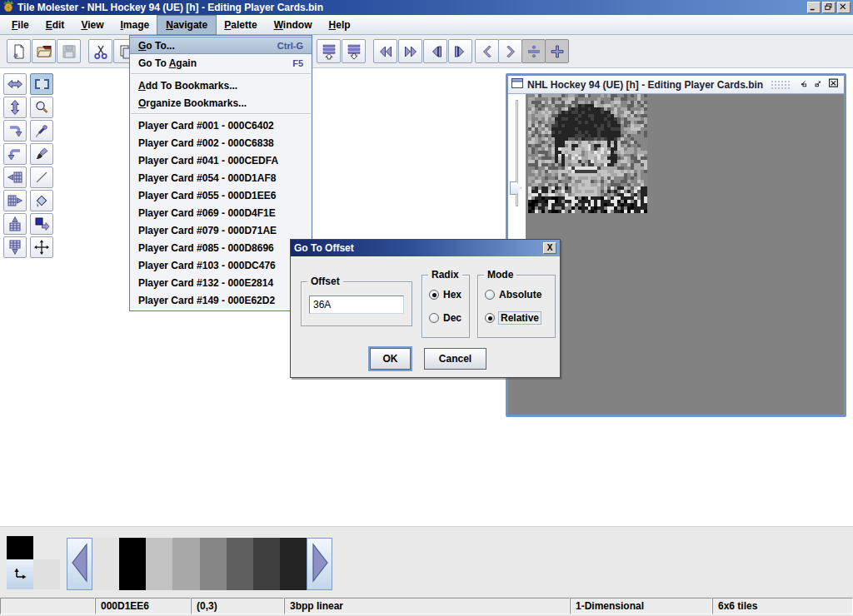  Describe the element at coordinates (353, 52) in the screenshot. I see `increase-rows-button` at that location.